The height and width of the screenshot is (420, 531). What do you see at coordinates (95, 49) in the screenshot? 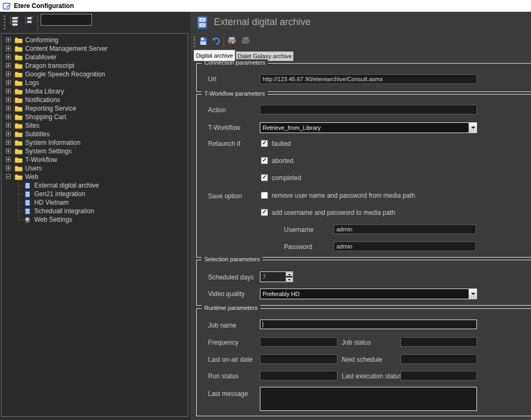
I see `tree-item-content-management-server: Content Management Server` at bounding box center [95, 49].